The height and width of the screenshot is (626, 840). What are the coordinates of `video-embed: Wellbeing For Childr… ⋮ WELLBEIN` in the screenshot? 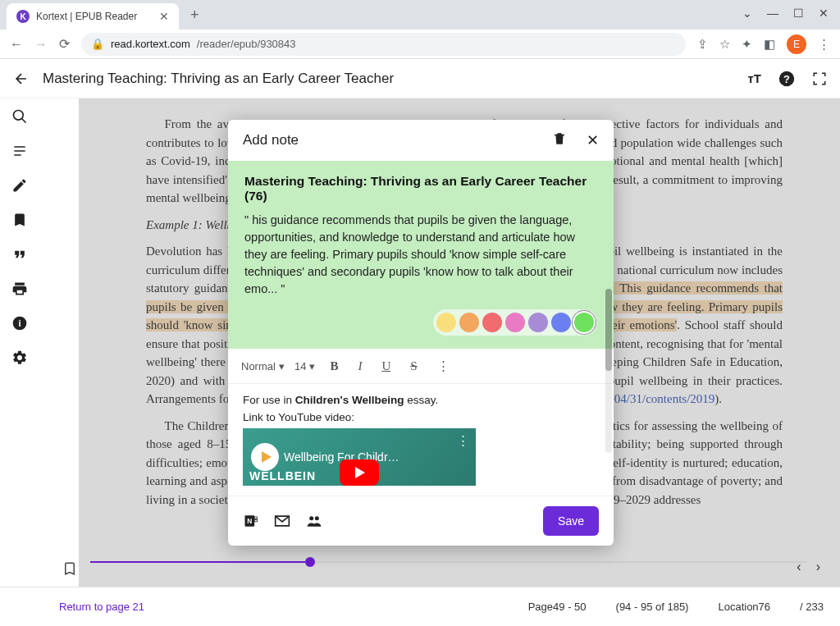 It's located at (359, 457).